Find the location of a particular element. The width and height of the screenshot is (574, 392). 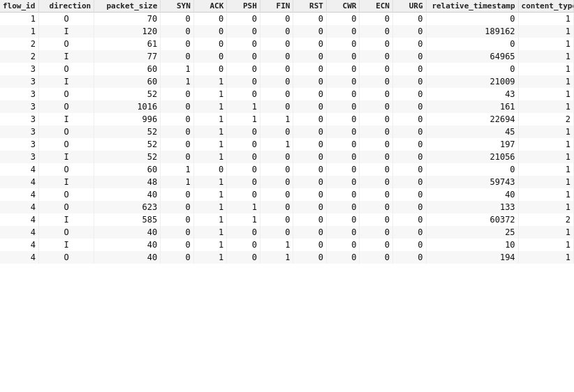

col-header-ack: ACK is located at coordinates (210, 6).